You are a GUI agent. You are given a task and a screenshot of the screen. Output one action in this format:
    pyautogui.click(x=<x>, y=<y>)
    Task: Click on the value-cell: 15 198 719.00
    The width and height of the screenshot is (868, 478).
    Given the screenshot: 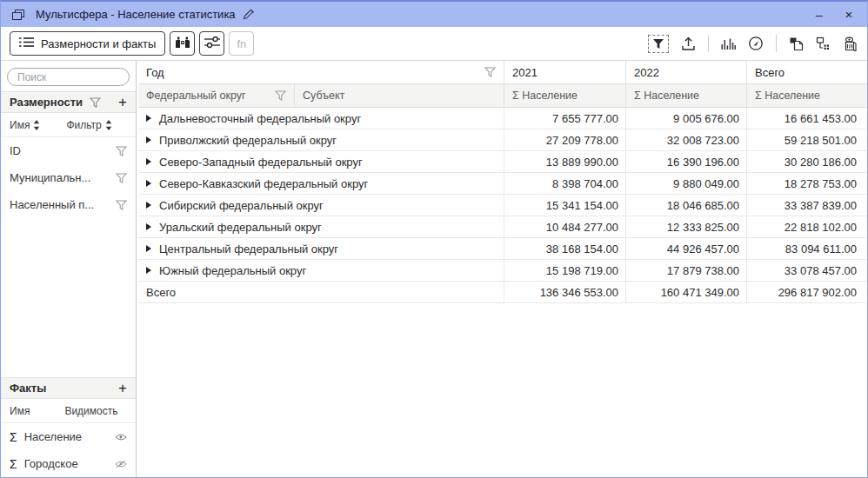 What is the action you would take?
    pyautogui.click(x=564, y=270)
    